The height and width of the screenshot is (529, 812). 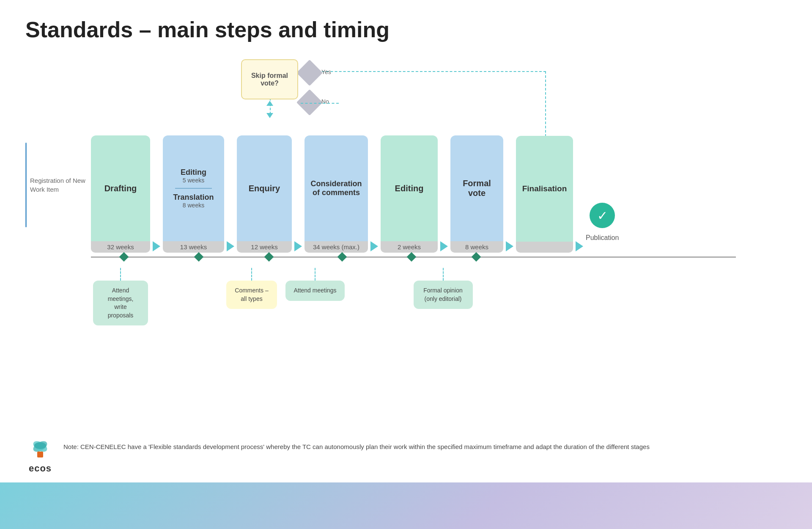 What do you see at coordinates (406, 506) in the screenshot?
I see `bottom-gradient` at bounding box center [406, 506].